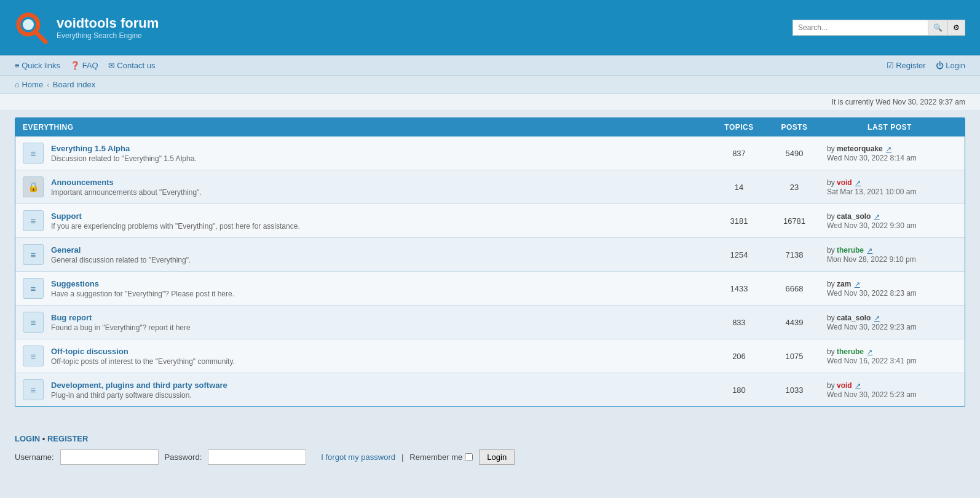  I want to click on login-button: Login, so click(497, 457).